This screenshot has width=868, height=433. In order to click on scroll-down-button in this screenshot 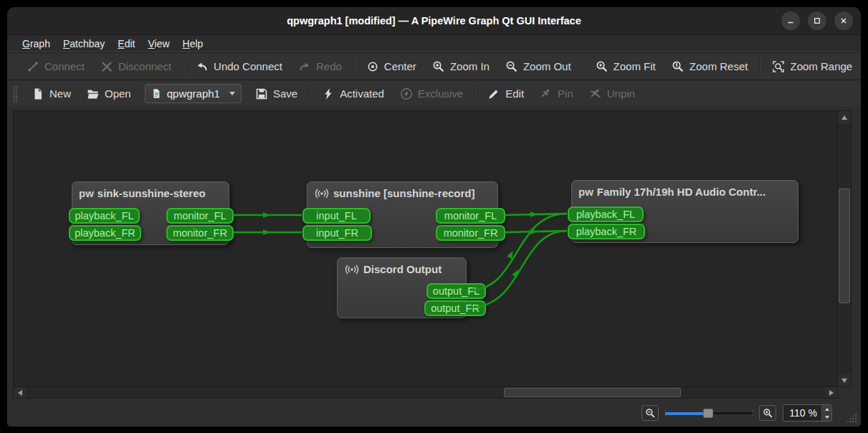, I will do `click(844, 380)`.